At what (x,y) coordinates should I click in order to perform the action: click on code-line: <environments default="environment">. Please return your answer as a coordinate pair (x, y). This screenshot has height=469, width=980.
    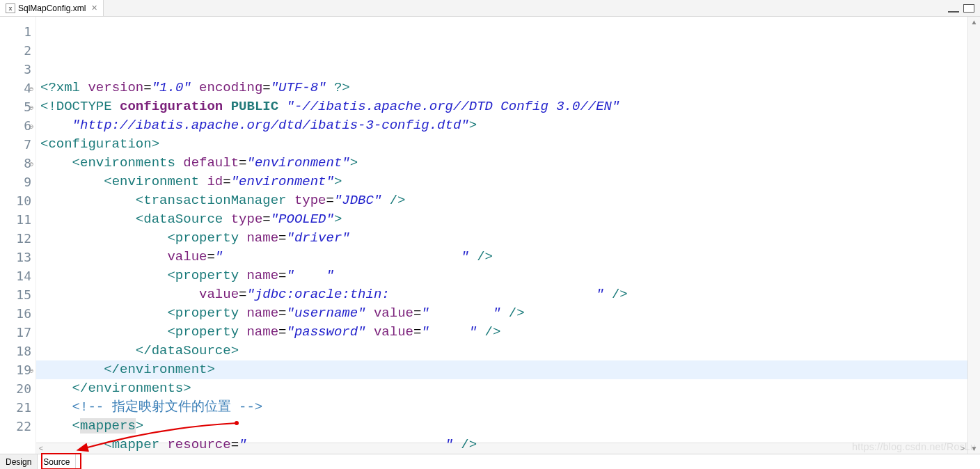
    Looking at the image, I should click on (504, 163).